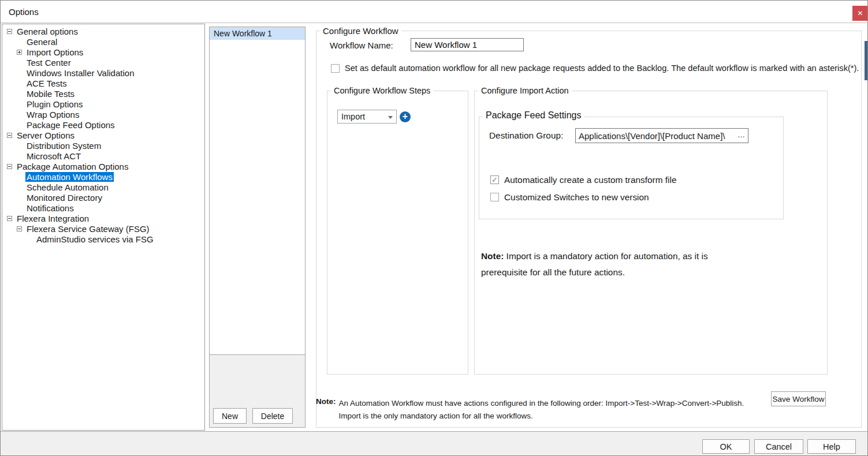 This screenshot has height=456, width=868. I want to click on note-text: Import is a mandatory action for automat…, so click(595, 264).